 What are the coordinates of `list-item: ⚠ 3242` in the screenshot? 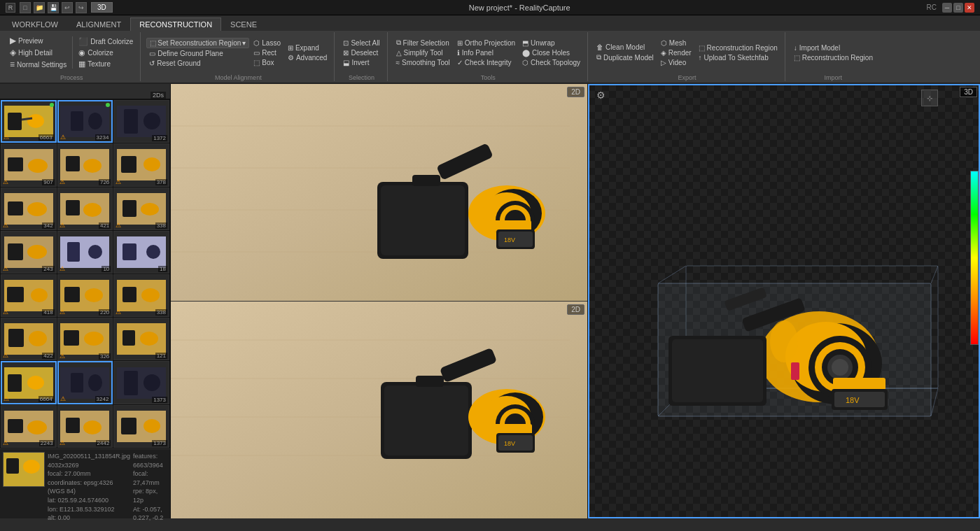 It's located at (85, 382).